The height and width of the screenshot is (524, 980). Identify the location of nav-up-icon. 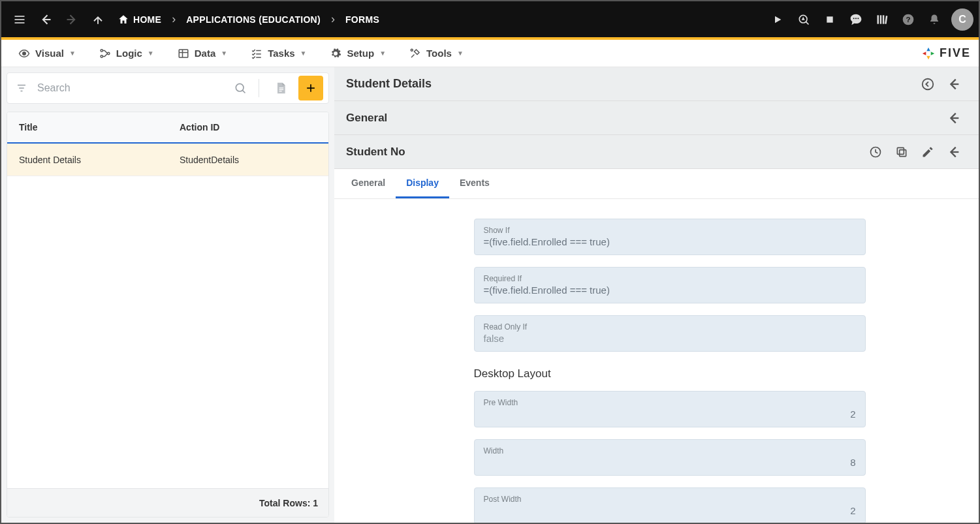
(98, 20).